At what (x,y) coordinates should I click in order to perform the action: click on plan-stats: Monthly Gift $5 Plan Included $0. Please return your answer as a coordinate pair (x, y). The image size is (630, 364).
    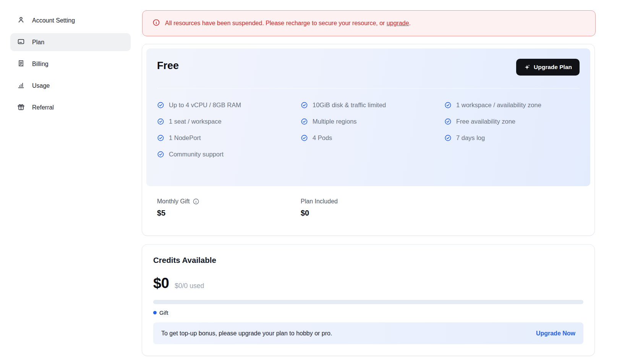
    Looking at the image, I should click on (248, 208).